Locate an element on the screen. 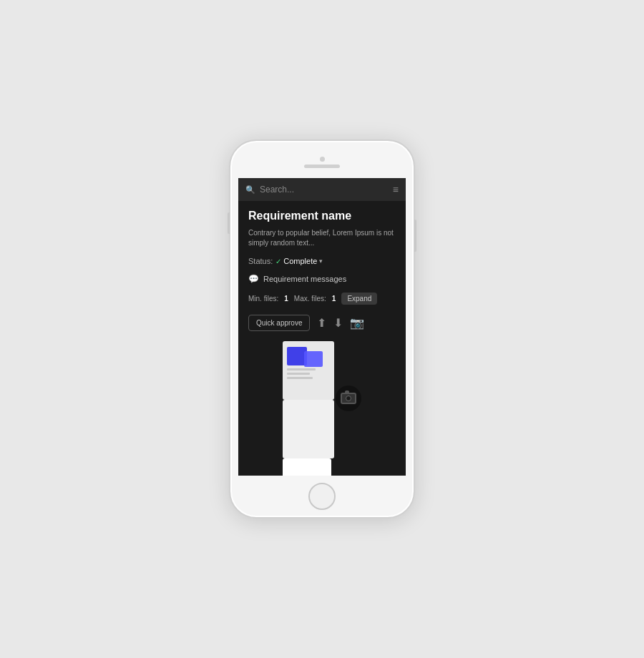 Image resolution: width=644 pixels, height=658 pixels. search-icon: 🔍 is located at coordinates (250, 190).